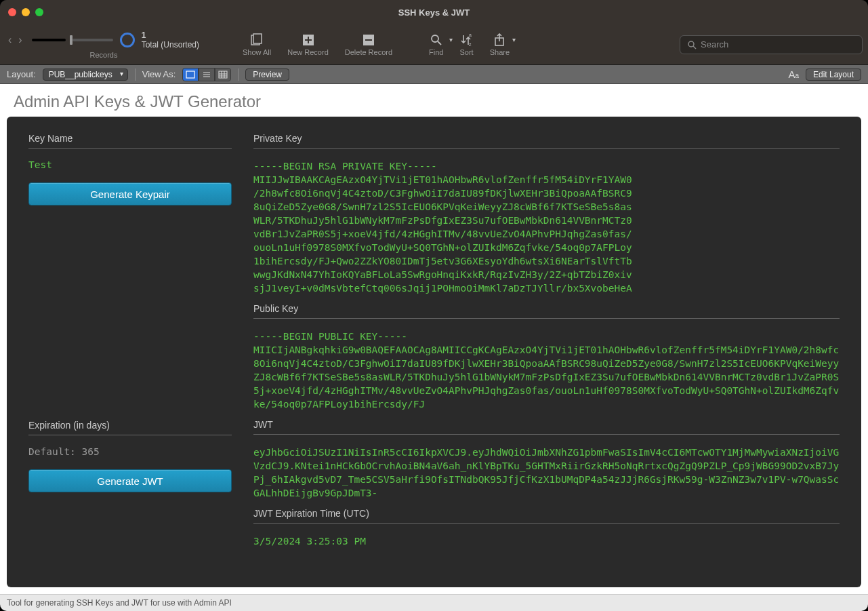 This screenshot has width=868, height=611. What do you see at coordinates (546, 141) in the screenshot?
I see `private-key-label: Private Key` at bounding box center [546, 141].